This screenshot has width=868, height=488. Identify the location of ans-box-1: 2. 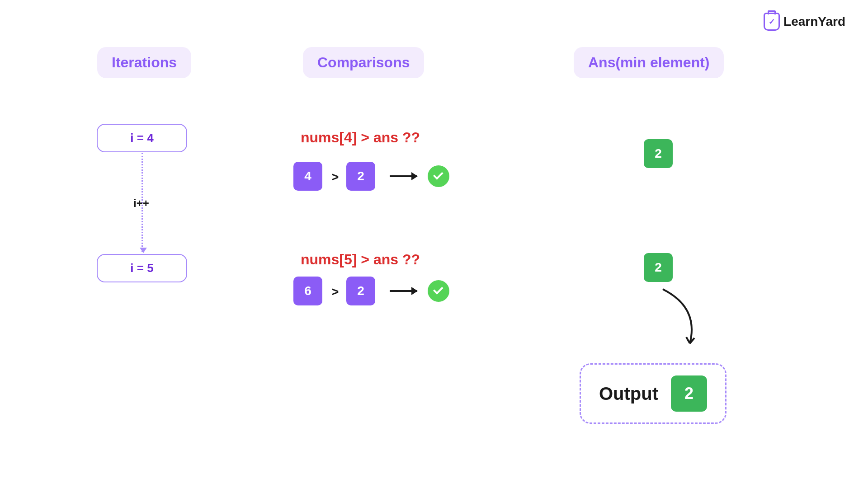
(658, 154).